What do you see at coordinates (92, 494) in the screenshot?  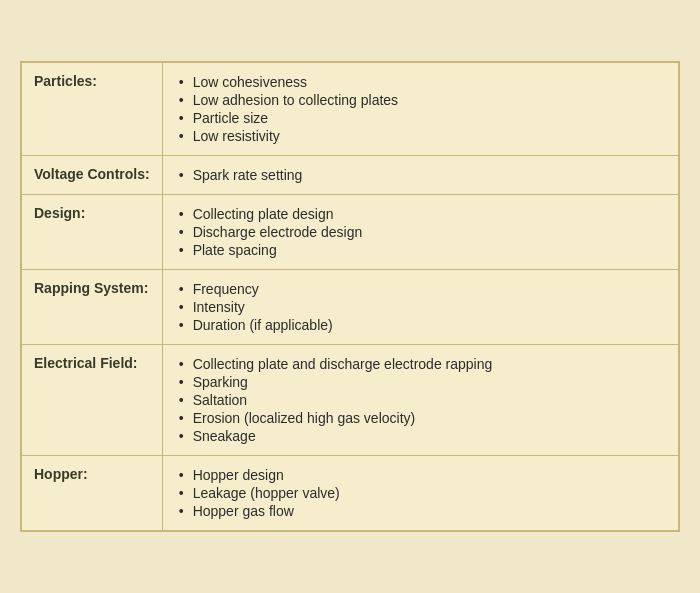 I see `row-label: Hopper:` at bounding box center [92, 494].